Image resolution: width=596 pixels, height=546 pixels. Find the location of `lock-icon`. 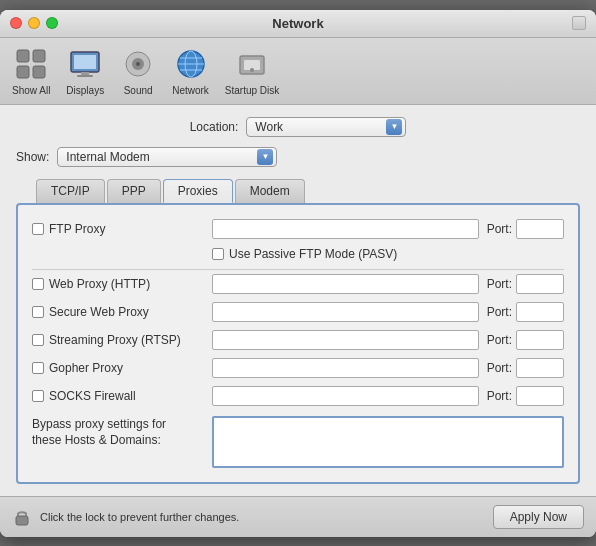

lock-icon is located at coordinates (22, 517).